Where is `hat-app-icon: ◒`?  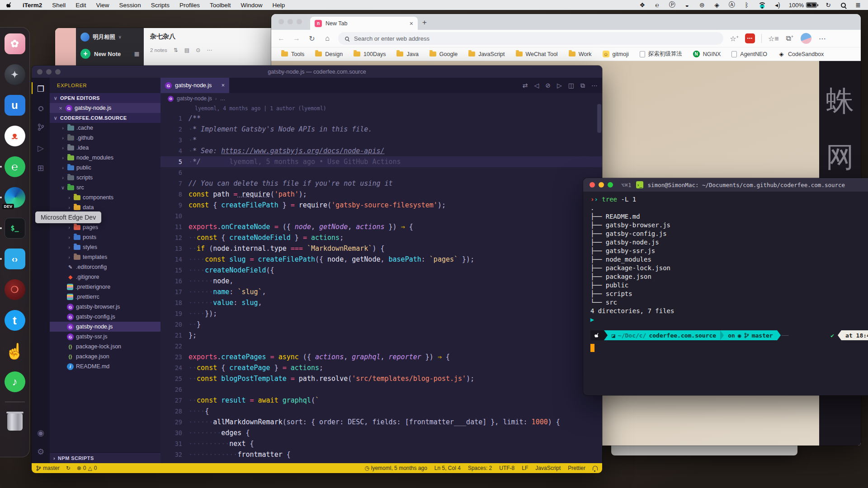
hat-app-icon: ◒ is located at coordinates (687, 5).